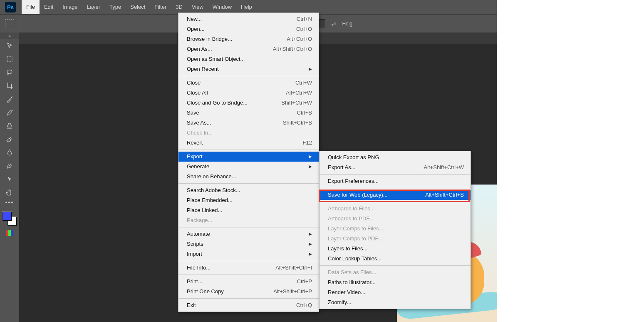  Describe the element at coordinates (249, 113) in the screenshot. I see `file-menu-save: SaveCtrl+S` at that location.